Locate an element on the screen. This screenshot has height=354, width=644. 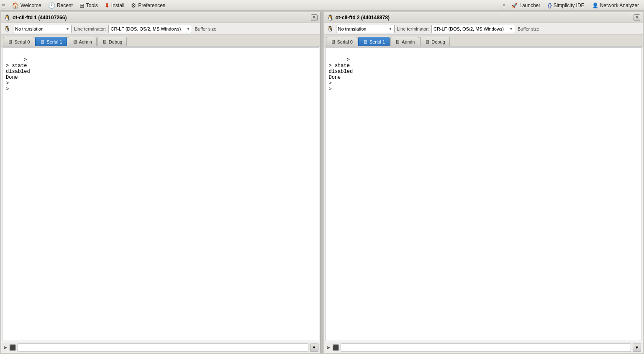
panel-1-translation-select: No translation ▼ is located at coordinates (42, 29).